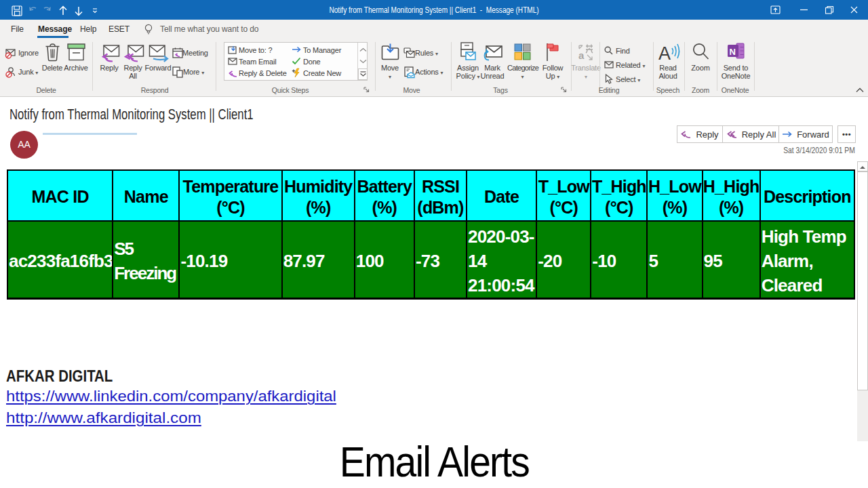 The height and width of the screenshot is (488, 868). I want to click on svg-text: a, so click(582, 56).